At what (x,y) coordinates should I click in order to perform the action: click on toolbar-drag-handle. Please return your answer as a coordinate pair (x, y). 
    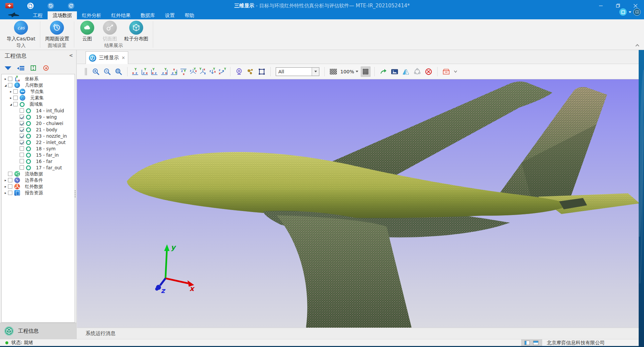
    Looking at the image, I should click on (86, 72).